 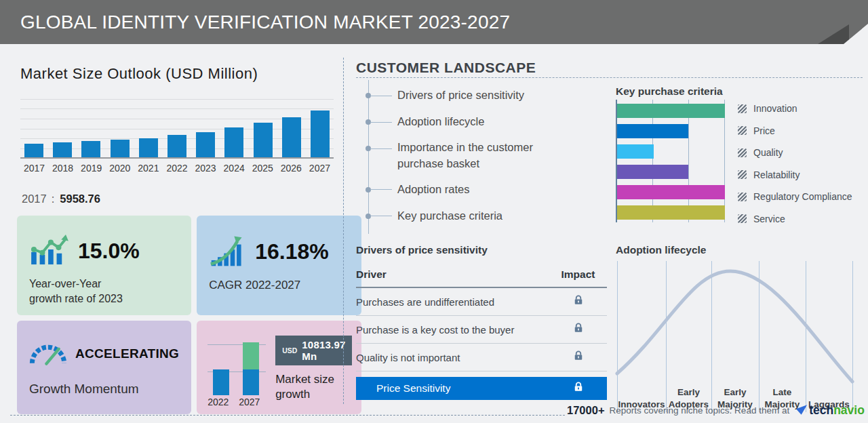 I want to click on market-size-bar-2026, so click(x=292, y=137).